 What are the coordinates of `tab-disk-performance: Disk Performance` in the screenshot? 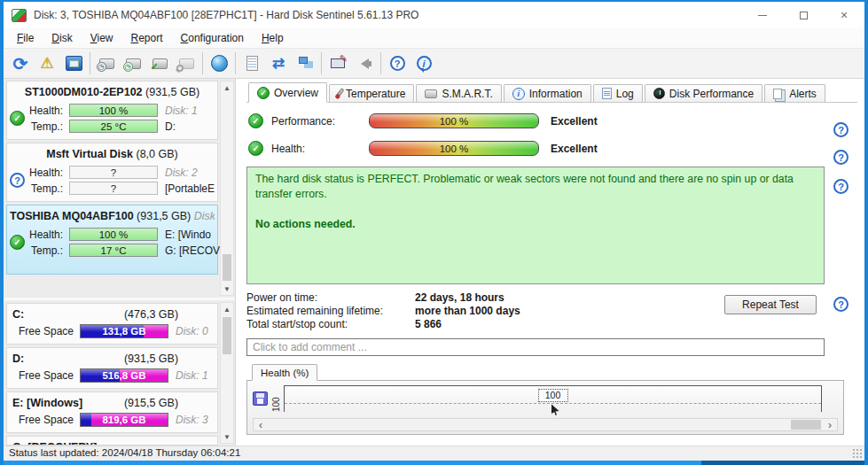 It's located at (704, 93).